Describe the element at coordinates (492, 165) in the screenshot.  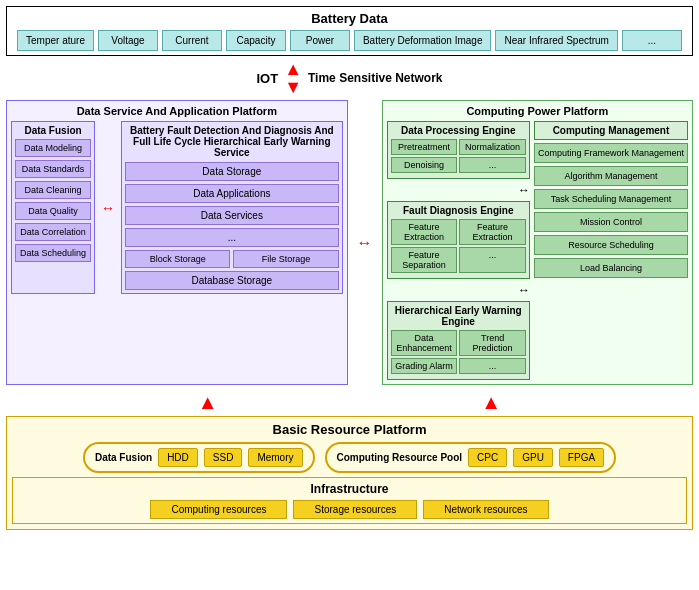
I see `dpe-ellipsis: ...` at that location.